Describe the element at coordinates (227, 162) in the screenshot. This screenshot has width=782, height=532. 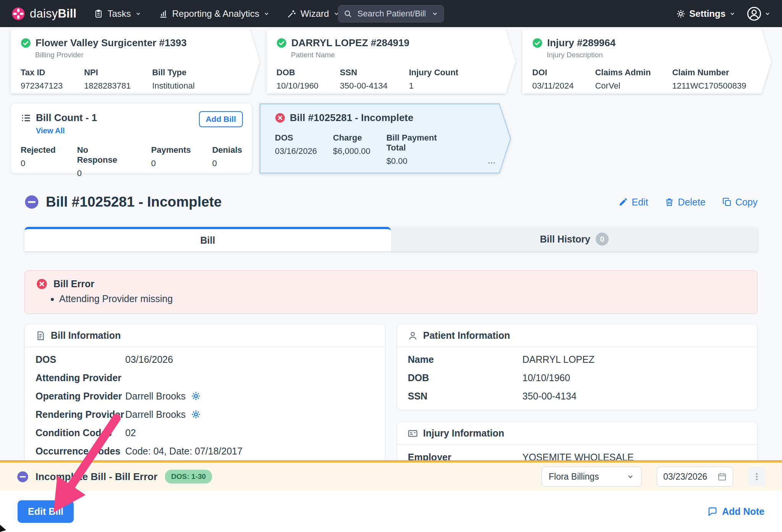
I see `field-denials: Denials 0` at that location.